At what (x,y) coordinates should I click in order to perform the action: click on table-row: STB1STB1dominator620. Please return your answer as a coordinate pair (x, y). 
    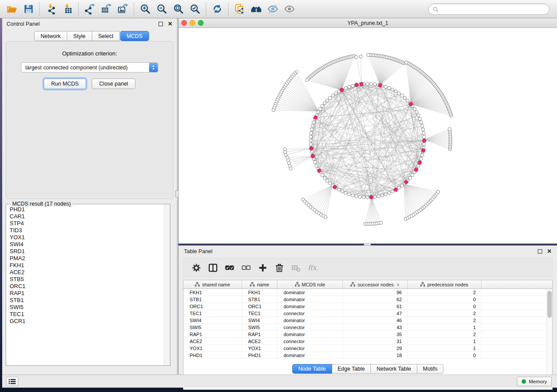
    Looking at the image, I should click on (368, 299).